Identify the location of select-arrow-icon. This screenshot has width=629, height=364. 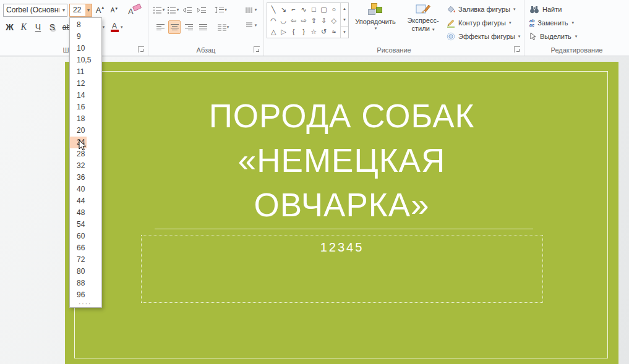
(533, 36).